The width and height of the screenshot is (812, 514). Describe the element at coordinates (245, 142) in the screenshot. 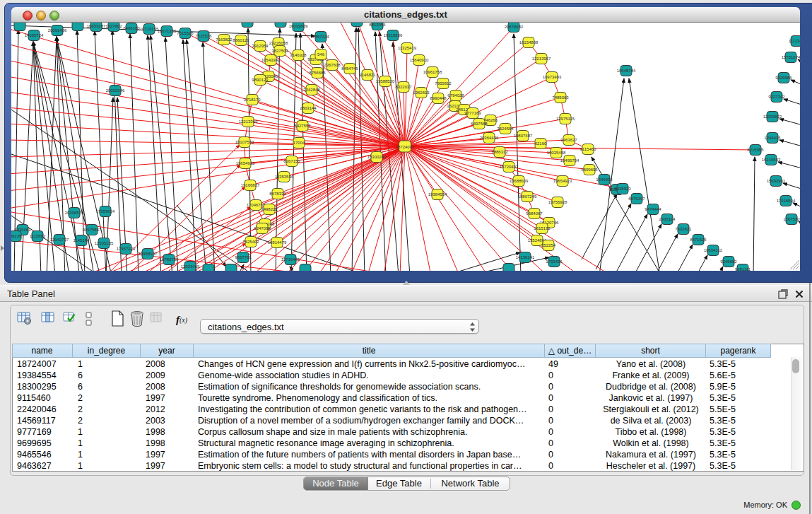

I see `svg-text: 16107553` at that location.